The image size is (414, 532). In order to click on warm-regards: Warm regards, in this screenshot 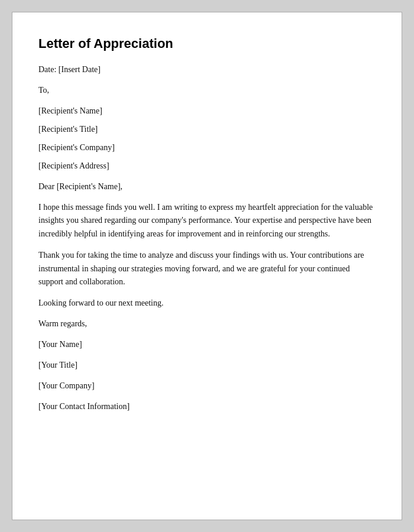, I will do `click(207, 324)`.